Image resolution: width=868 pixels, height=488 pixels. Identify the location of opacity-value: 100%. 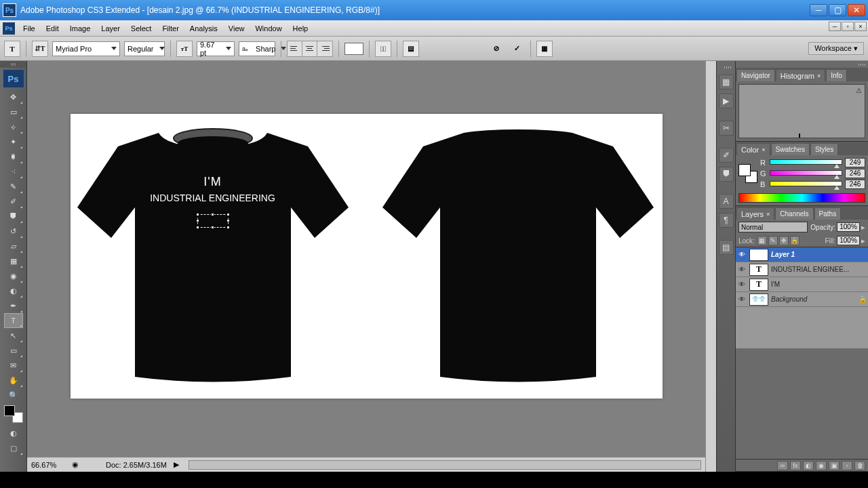
(848, 227).